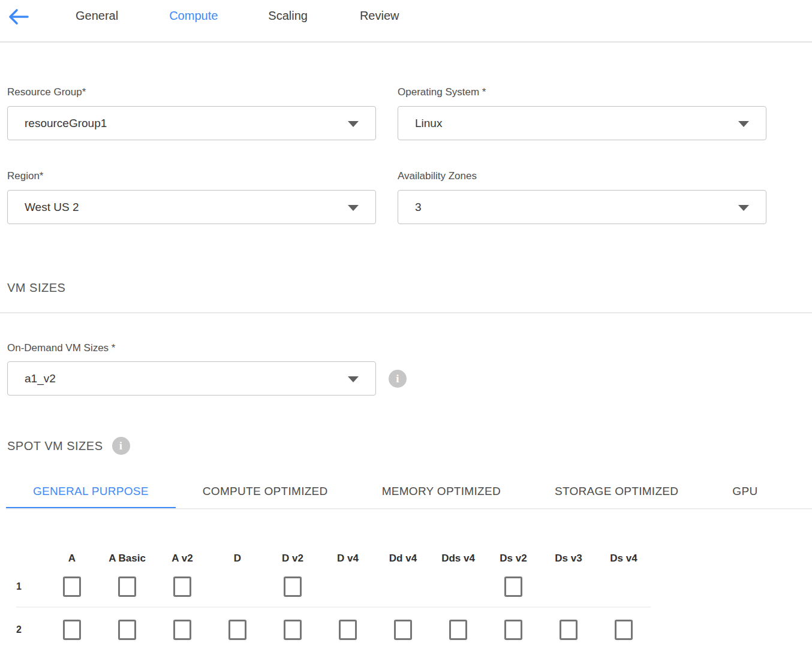 This screenshot has width=812, height=658. I want to click on wizard-tab-bar: General Compute Scaling Review, so click(406, 22).